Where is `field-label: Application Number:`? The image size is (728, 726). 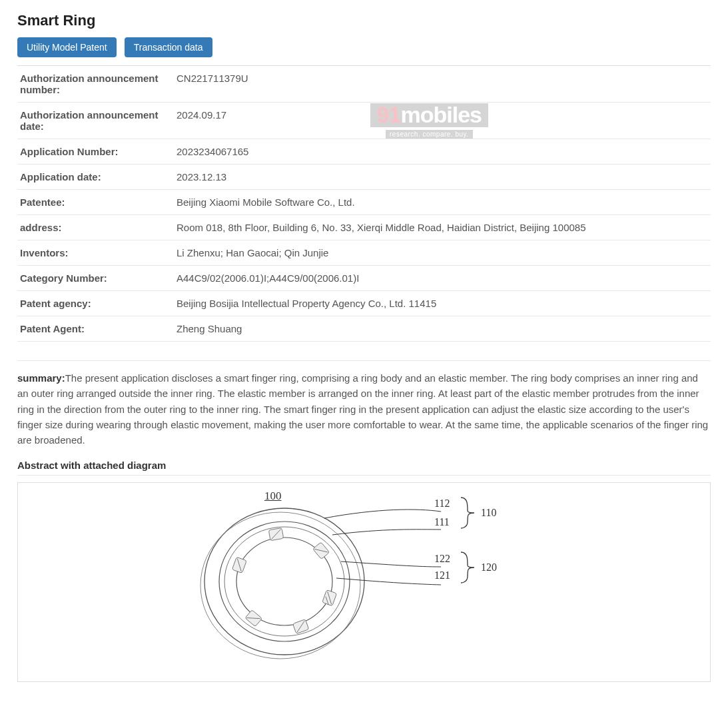 field-label: Application Number: is located at coordinates (96, 152).